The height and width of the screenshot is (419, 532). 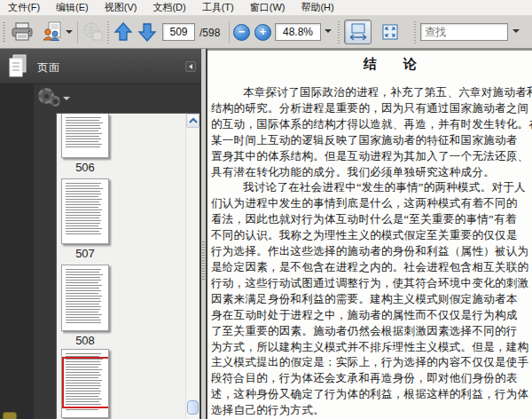 I want to click on zoom-level-input: 48.8%, so click(x=298, y=32).